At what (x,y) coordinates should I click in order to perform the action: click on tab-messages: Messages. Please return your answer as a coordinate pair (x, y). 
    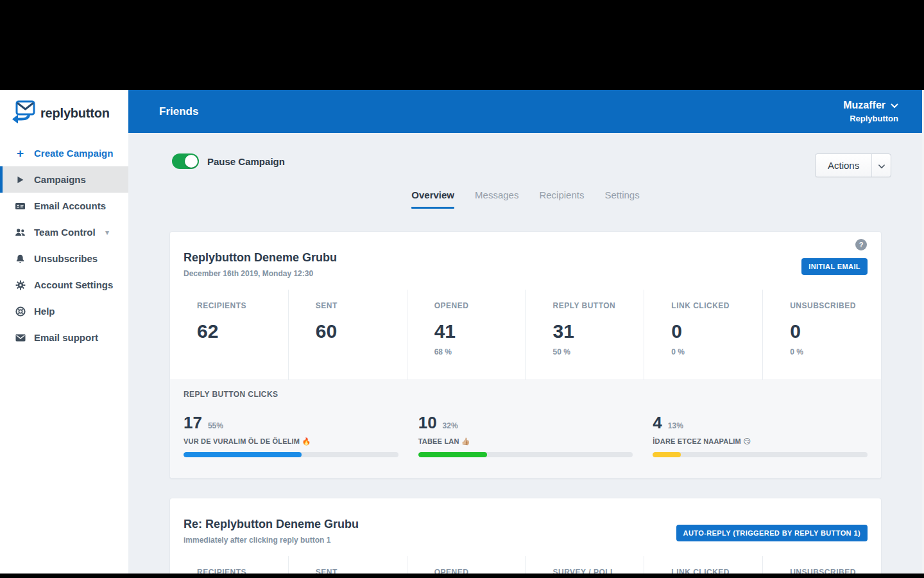
    Looking at the image, I should click on (497, 197).